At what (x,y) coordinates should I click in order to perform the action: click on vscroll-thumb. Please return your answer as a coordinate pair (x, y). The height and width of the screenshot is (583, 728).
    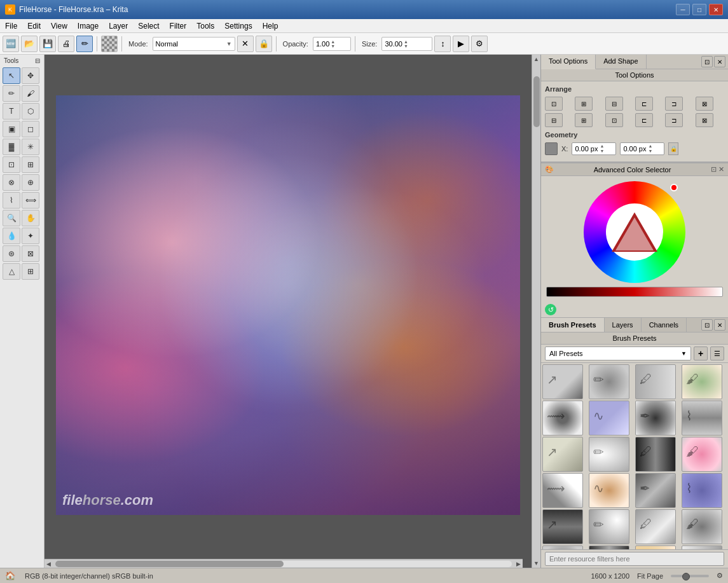
    Looking at the image, I should click on (537, 102).